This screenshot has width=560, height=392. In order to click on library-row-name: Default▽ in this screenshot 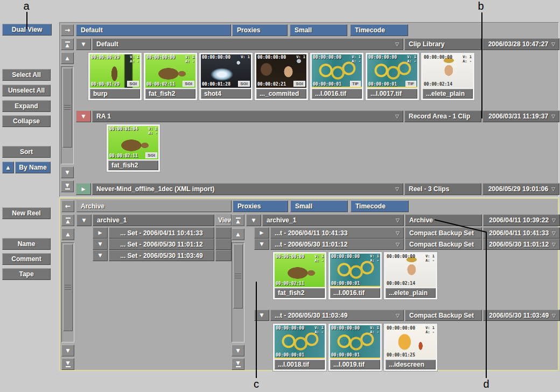, I will do `click(248, 44)`.